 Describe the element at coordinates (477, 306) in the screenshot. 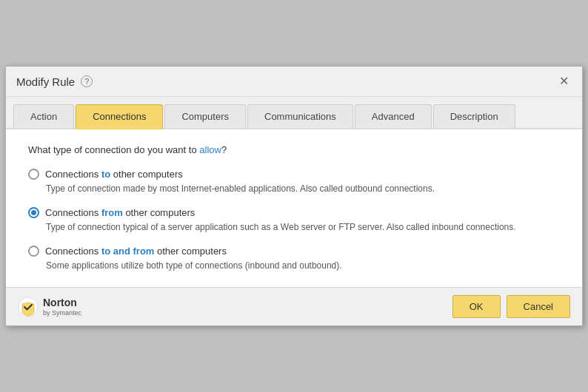

I see `ok-button: OK` at that location.